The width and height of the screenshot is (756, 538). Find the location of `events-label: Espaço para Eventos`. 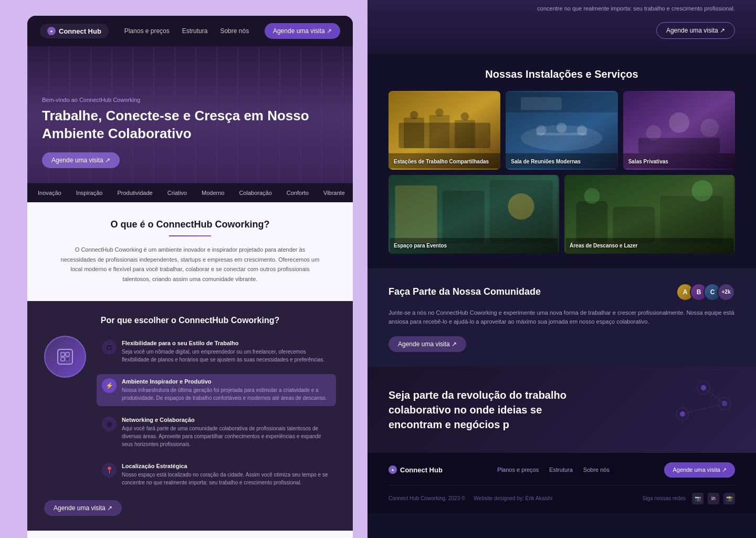

events-label: Espaço para Eventos is located at coordinates (420, 246).